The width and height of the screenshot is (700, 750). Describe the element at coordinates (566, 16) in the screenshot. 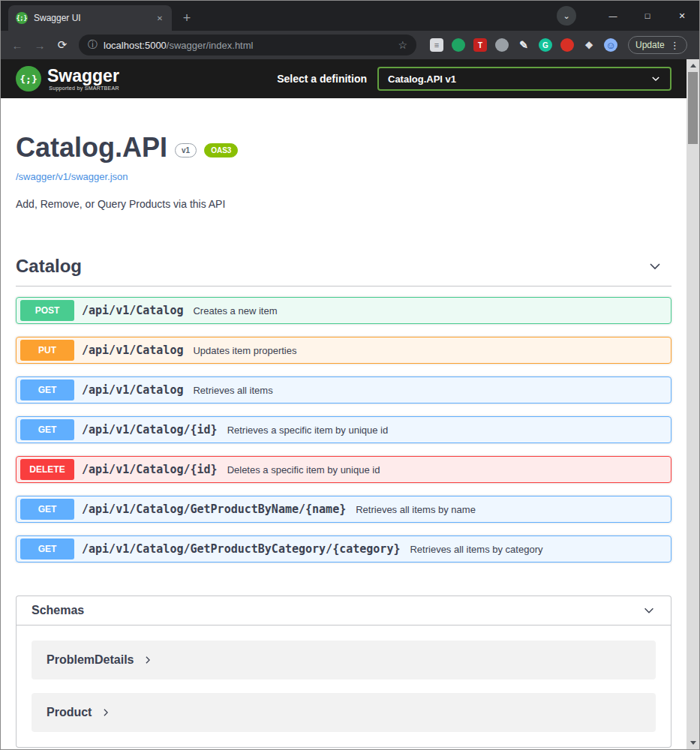

I see `tab-search-button: ⌄` at that location.